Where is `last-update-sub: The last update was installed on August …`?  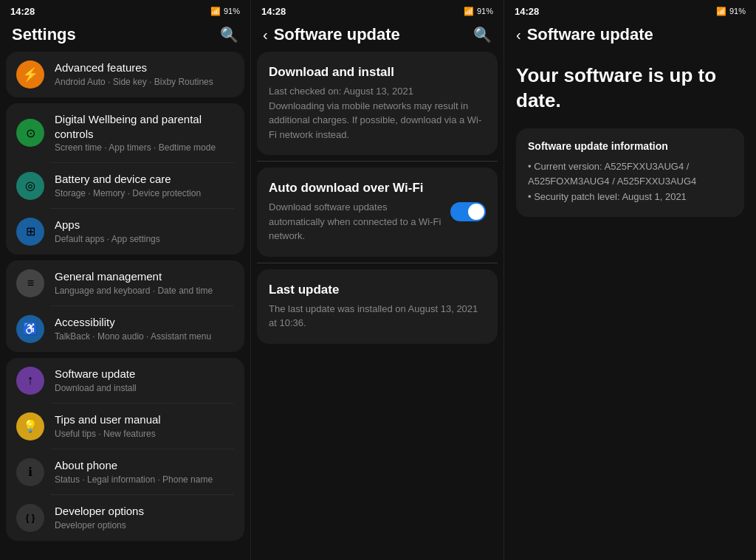
last-update-sub: The last update was installed on August … is located at coordinates (377, 316).